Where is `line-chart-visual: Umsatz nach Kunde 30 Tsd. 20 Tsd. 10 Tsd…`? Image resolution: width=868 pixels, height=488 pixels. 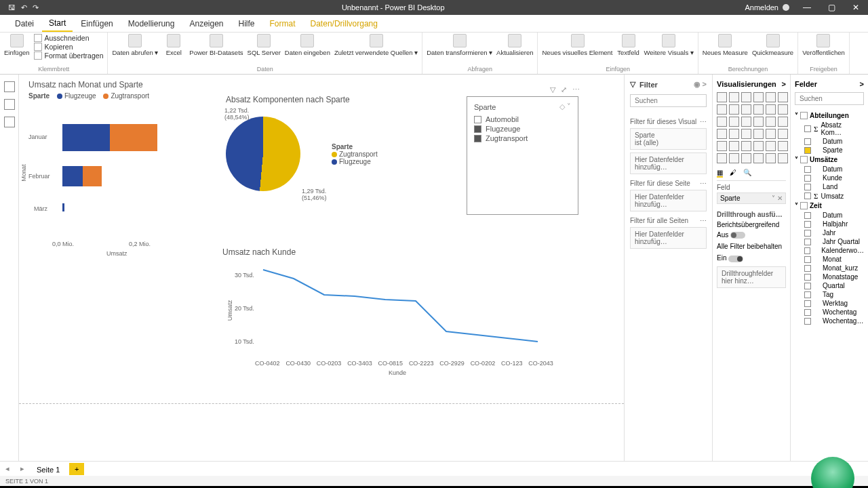
line-chart-visual: Umsatz nach Kunde 30 Tsd. 20 Tsd. 10 Tsd… is located at coordinates (389, 317).